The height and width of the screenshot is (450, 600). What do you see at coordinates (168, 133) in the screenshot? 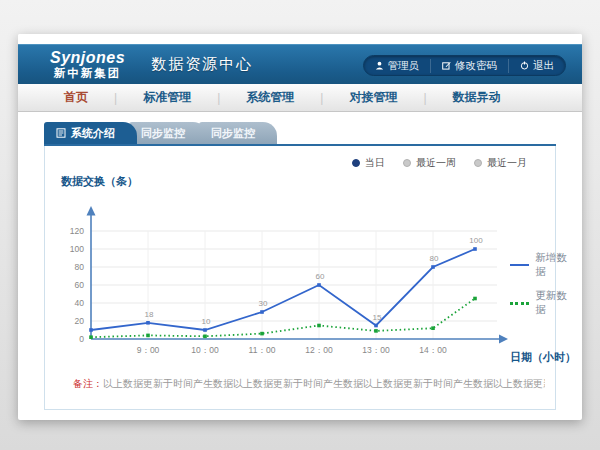
I see `tab-sync-monitor-1: 同步监控` at bounding box center [168, 133].